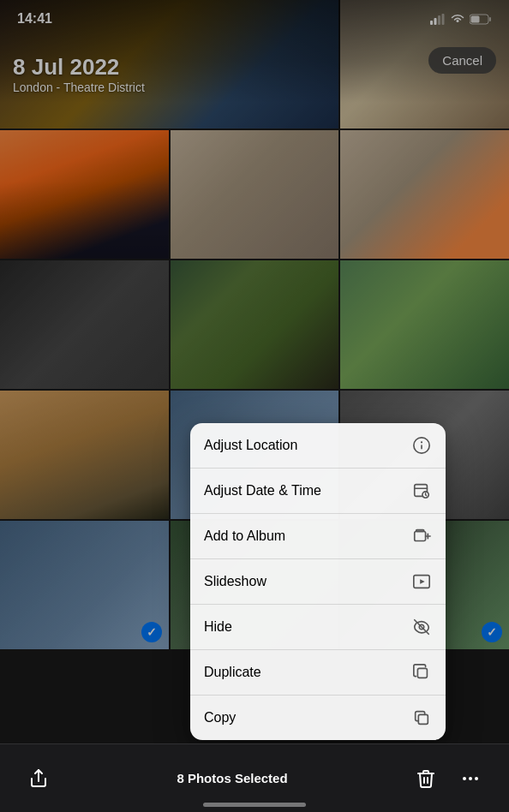 This screenshot has height=812, width=509. I want to click on add-to-album-label: Add to Album, so click(245, 536).